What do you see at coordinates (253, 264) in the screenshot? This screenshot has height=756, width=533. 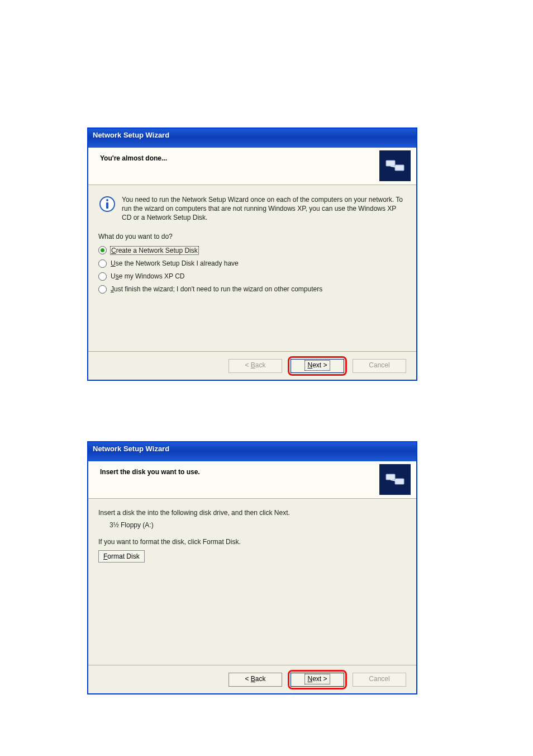 I see `option-use-existing-disk: Use the Network Setup Disk I already hav…` at bounding box center [253, 264].